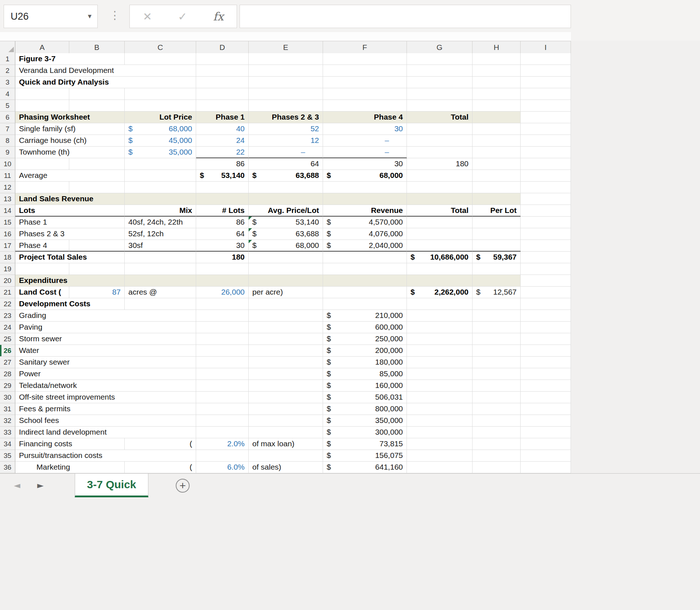 Image resolution: width=700 pixels, height=610 pixels. Describe the element at coordinates (440, 59) in the screenshot. I see `cell-G1` at that location.